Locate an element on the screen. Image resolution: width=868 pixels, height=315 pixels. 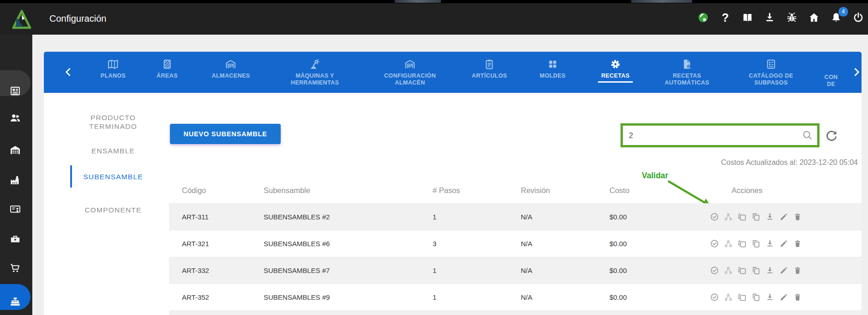
tab-moldes: MOLDES is located at coordinates (553, 69).